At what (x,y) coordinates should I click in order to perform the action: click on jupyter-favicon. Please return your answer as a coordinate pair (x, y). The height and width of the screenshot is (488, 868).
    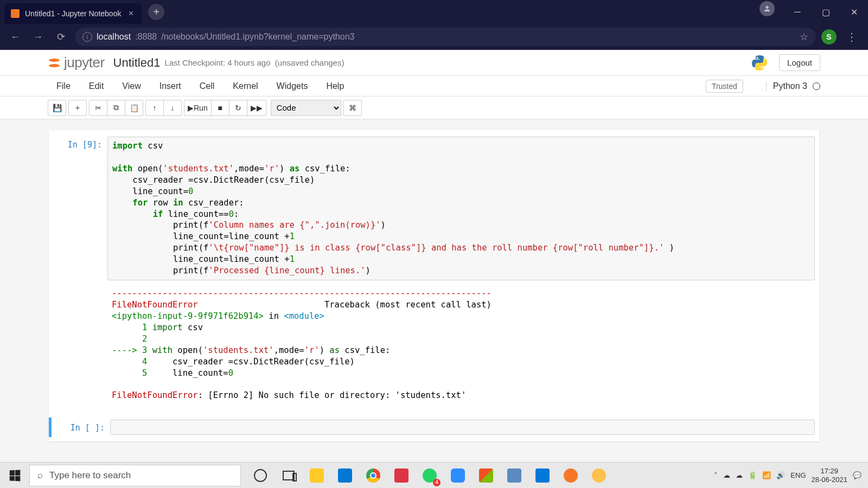
    Looking at the image, I should click on (15, 14).